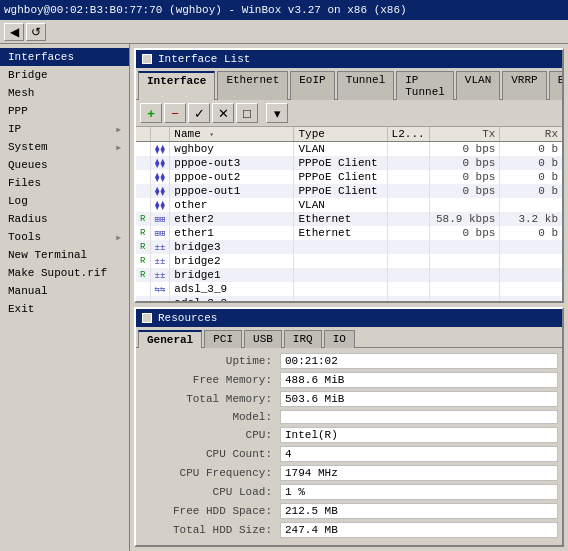 This screenshot has height=551, width=568. I want to click on resources-tab-io: IO, so click(340, 339).